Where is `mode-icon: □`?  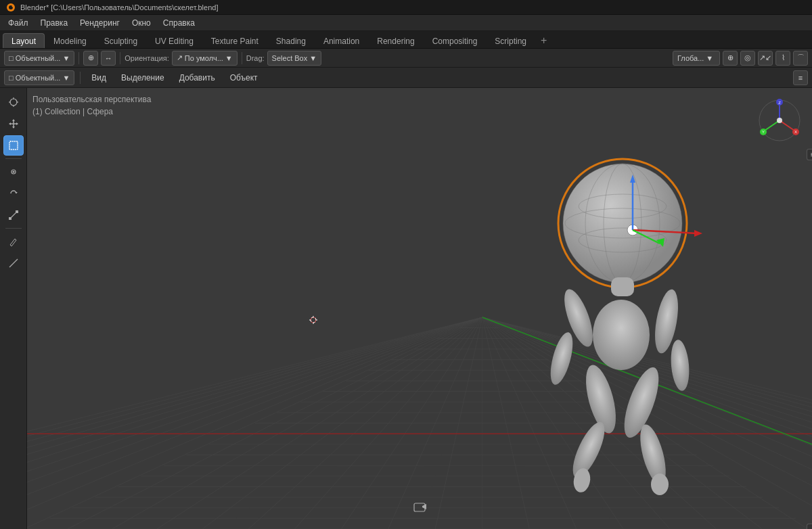 mode-icon: □ is located at coordinates (11, 58).